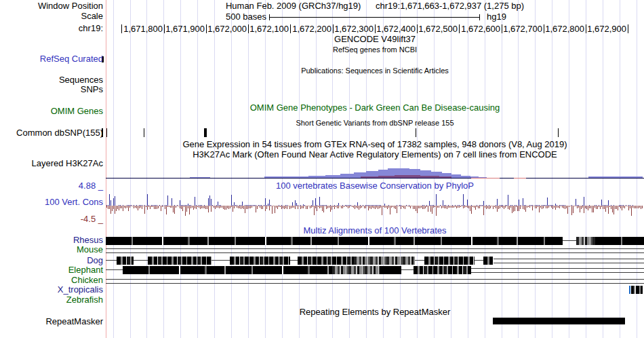 This screenshot has height=338, width=644. Describe the element at coordinates (375, 231) in the screenshot. I see `track-title-multiz: Multiz Alignments of 100 Vertebrates` at that location.